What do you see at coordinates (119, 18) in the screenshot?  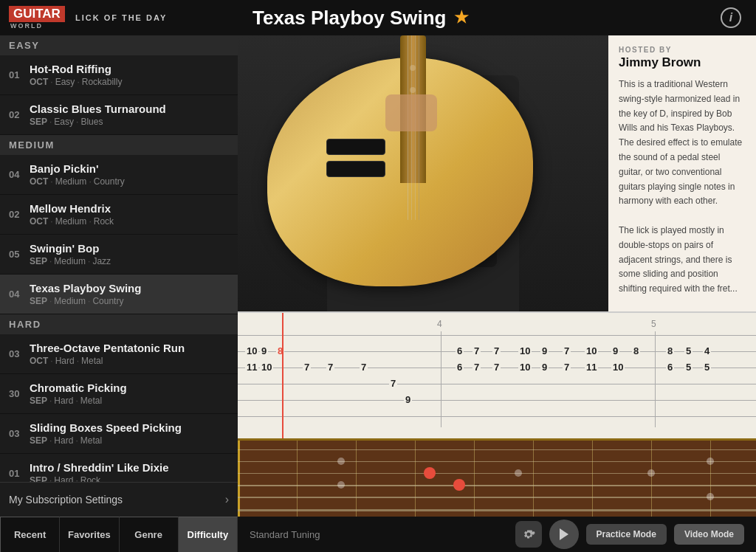 I see `logo-area: GUITAR WORLD LICK OF THE DAY` at bounding box center [119, 18].